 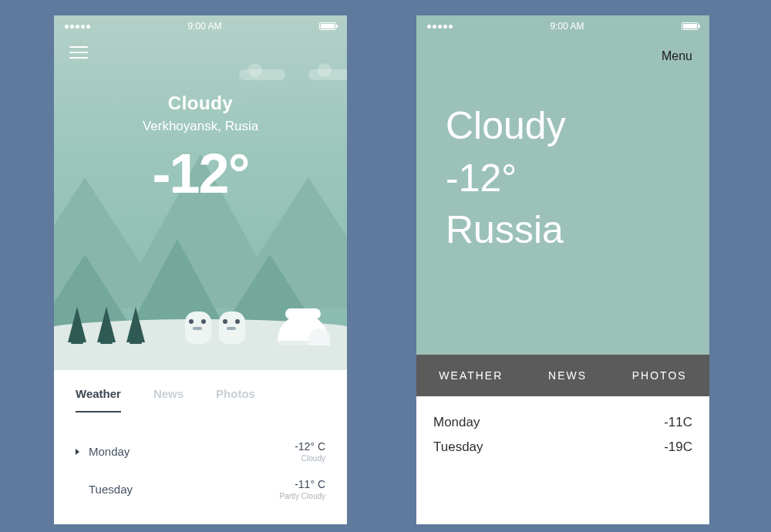 I want to click on day-temp: -19C, so click(x=678, y=447).